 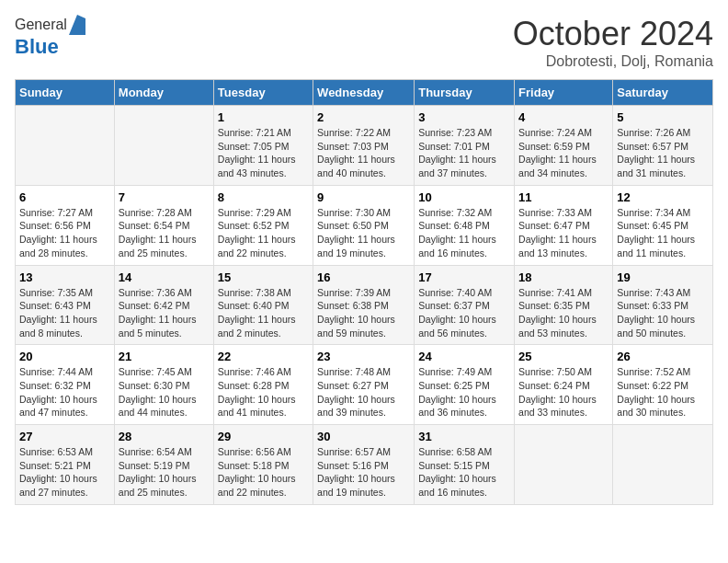 I want to click on day-info: Sunrise: 7:28 AMSunset: 6:54 PMDaylight:…, so click(x=164, y=234).